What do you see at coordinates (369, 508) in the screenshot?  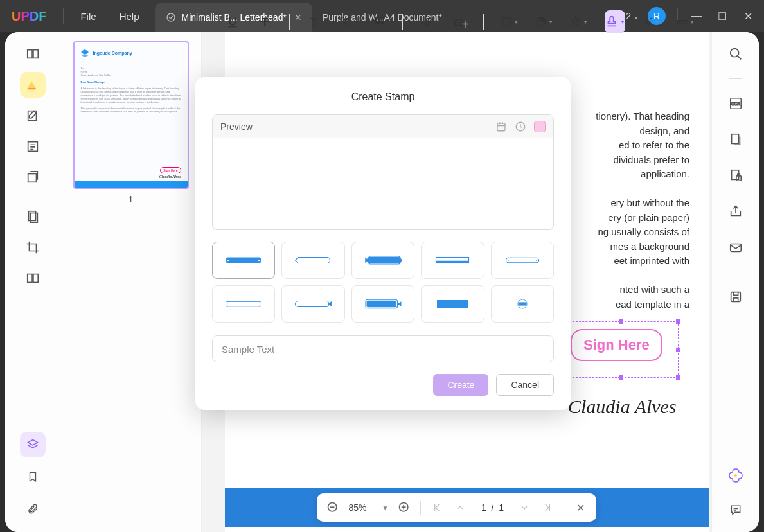 I see `zoom-level: 85%▼` at bounding box center [369, 508].